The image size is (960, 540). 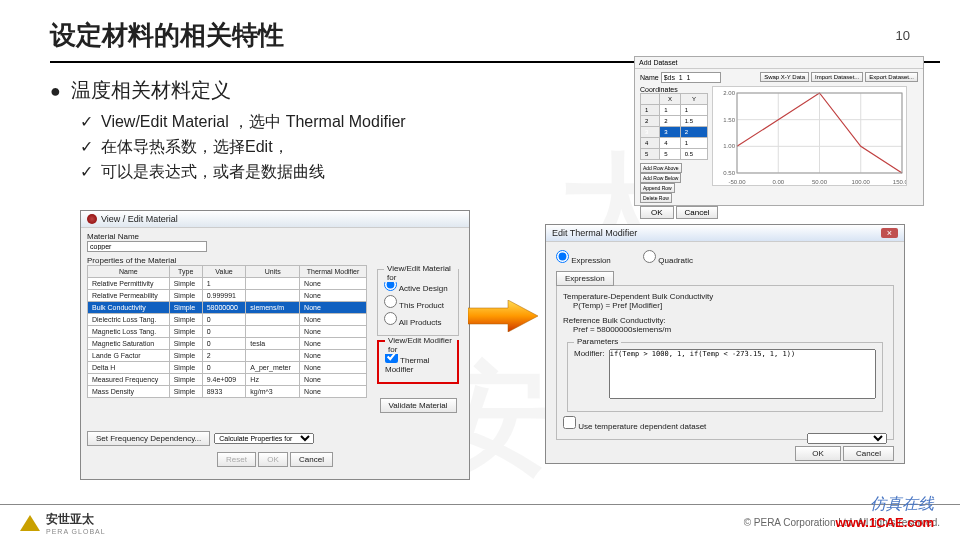 I want to click on svg-text: -50.00, so click(x=737, y=182).